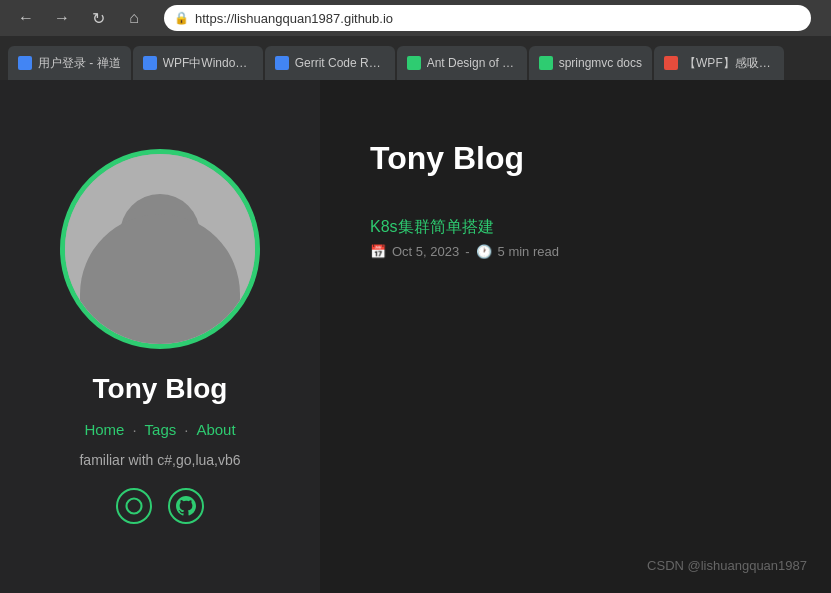 The height and width of the screenshot is (593, 831). What do you see at coordinates (104, 430) in the screenshot?
I see `nav-home-link: Home` at bounding box center [104, 430].